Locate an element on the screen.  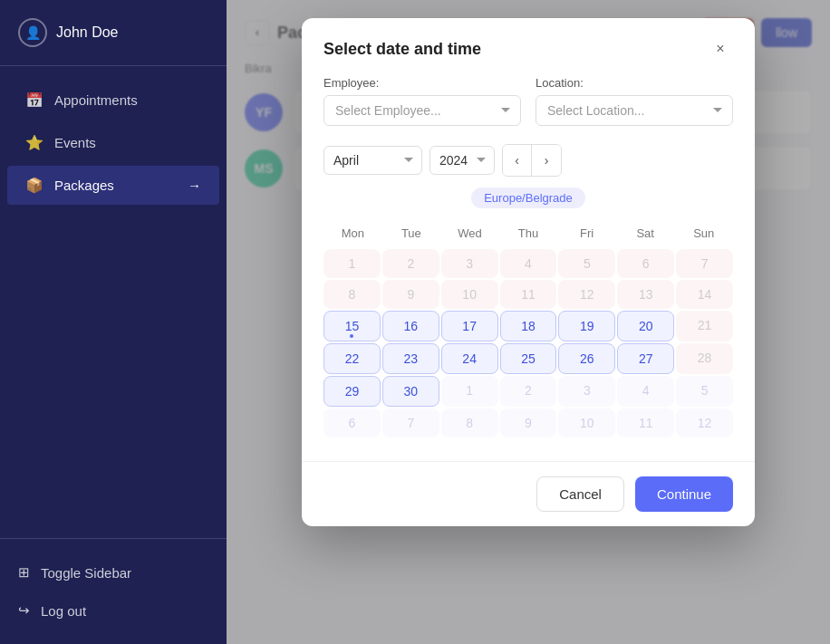
logout-button: ↪ Log out is located at coordinates (113, 610).